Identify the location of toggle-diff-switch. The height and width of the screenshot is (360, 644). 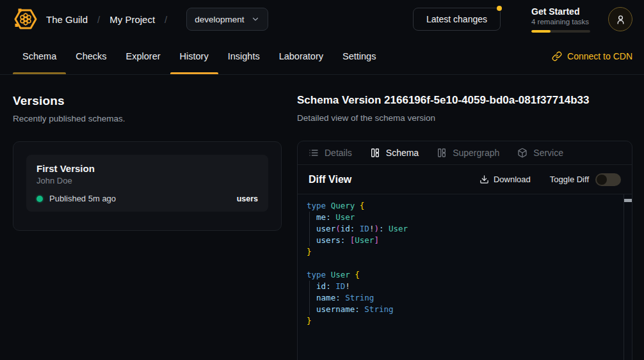
(608, 180).